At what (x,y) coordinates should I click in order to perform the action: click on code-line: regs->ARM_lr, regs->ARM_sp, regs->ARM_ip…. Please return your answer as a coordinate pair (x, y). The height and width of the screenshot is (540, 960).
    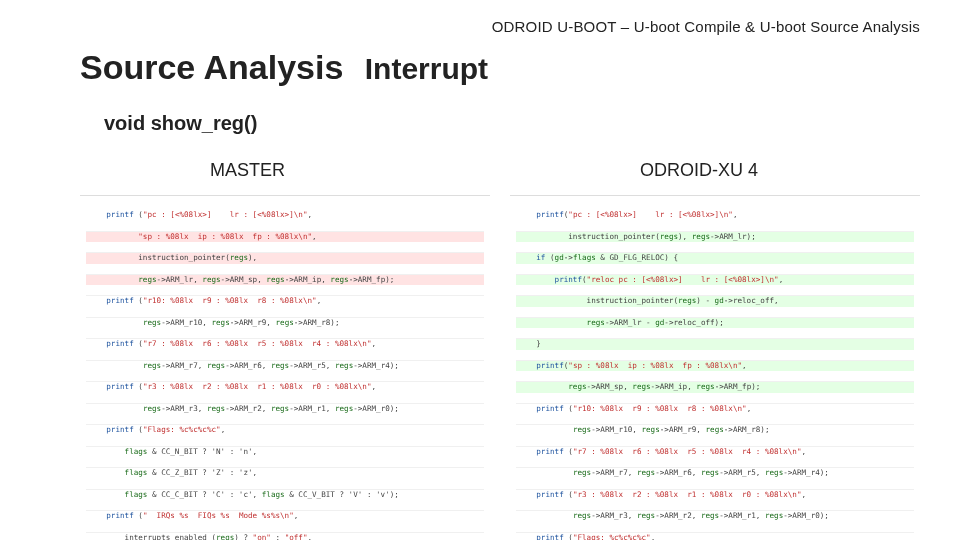
    Looking at the image, I should click on (285, 280).